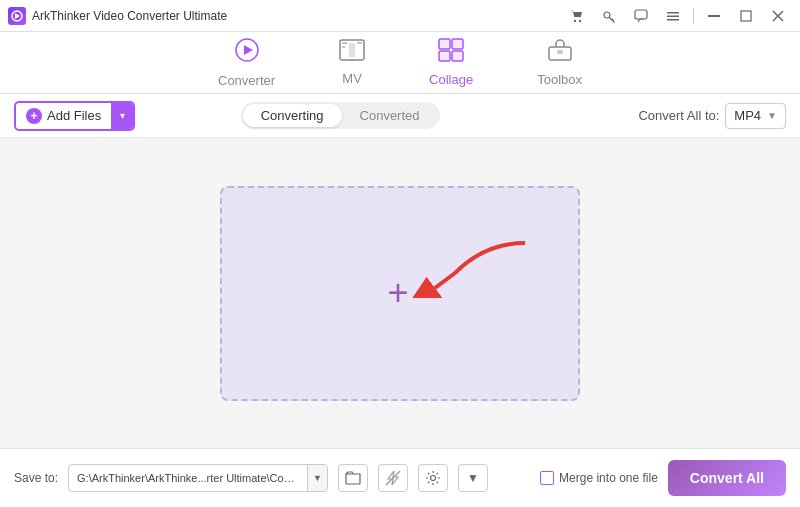 The width and height of the screenshot is (800, 507). I want to click on bottom-bar: Save to: G:\ArkThinker\ArkThinke...rter …, so click(400, 478).